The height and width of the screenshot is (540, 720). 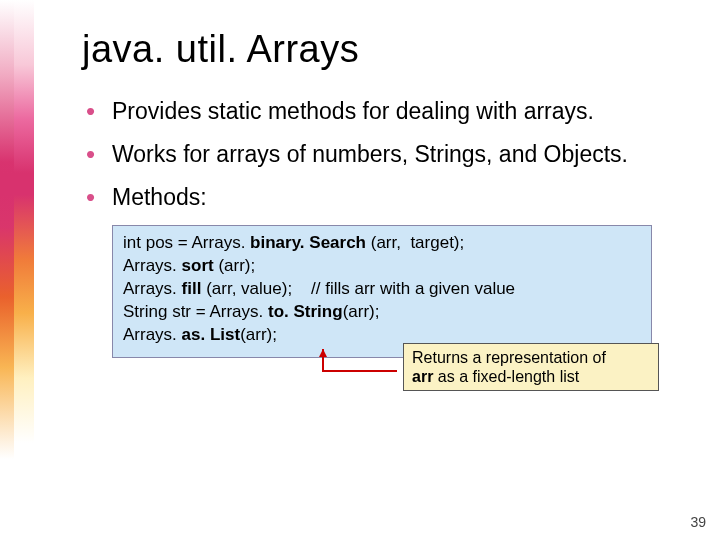 What do you see at coordinates (17, 270) in the screenshot?
I see `decorative-side-gradient` at bounding box center [17, 270].